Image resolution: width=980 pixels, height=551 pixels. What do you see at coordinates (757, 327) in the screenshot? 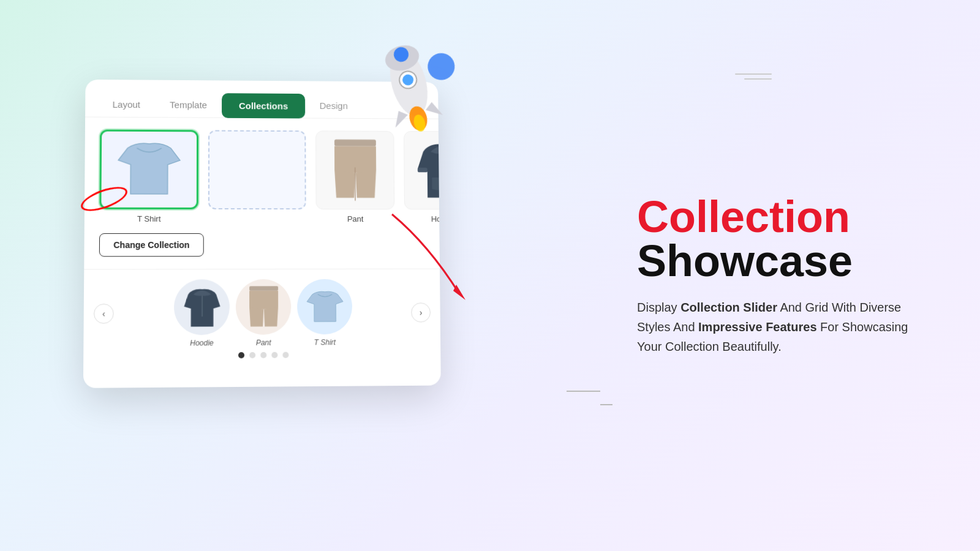
I see `desc-bold2: Impressive Features` at bounding box center [757, 327].